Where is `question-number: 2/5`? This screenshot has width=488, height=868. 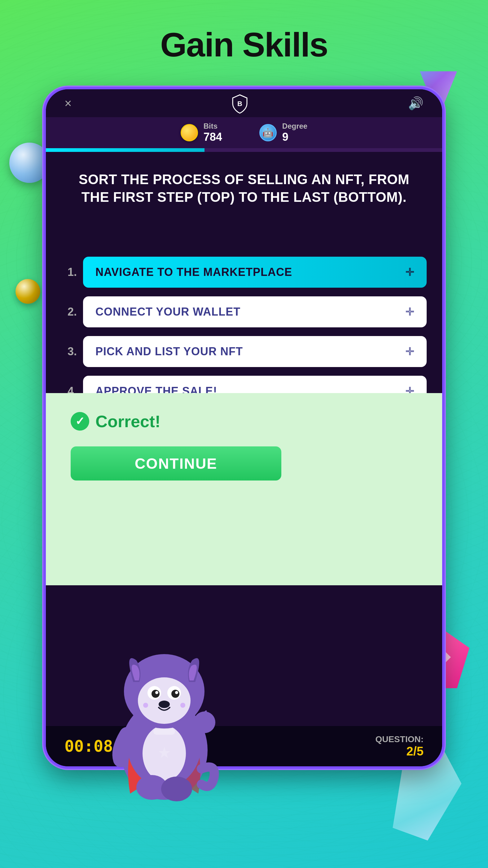
question-number: 2/5 is located at coordinates (399, 751).